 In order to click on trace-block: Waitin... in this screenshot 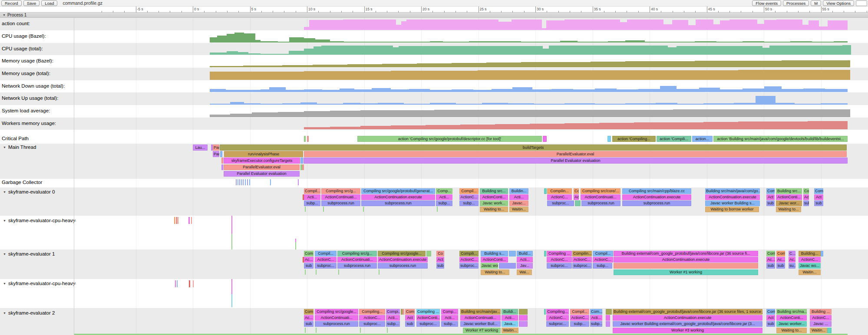, I will do `click(510, 331)`.